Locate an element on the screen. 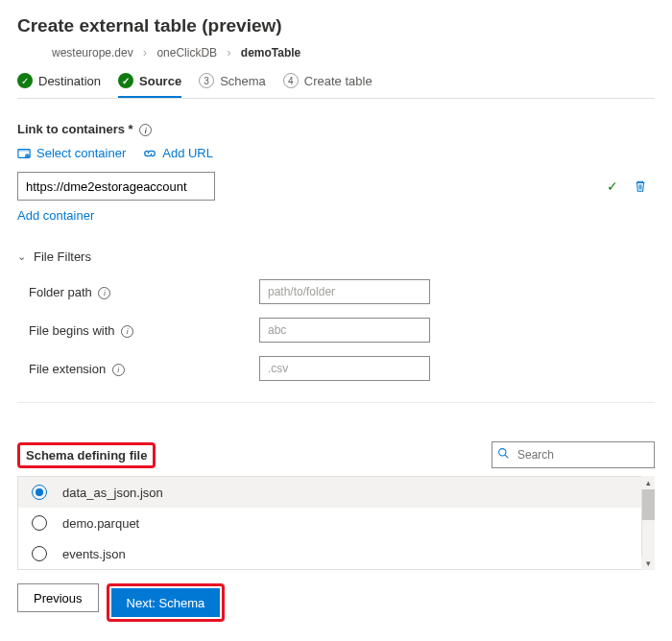 The image size is (672, 641). search-input is located at coordinates (573, 455).